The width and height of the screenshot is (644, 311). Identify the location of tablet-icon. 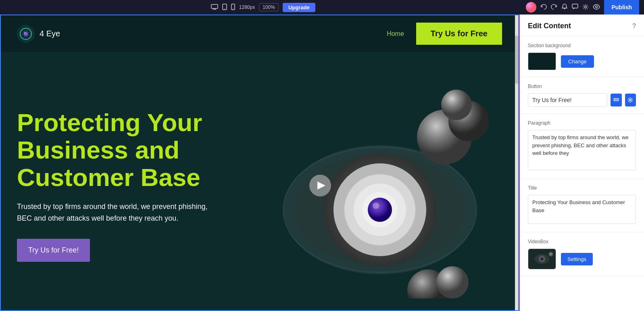
(225, 7).